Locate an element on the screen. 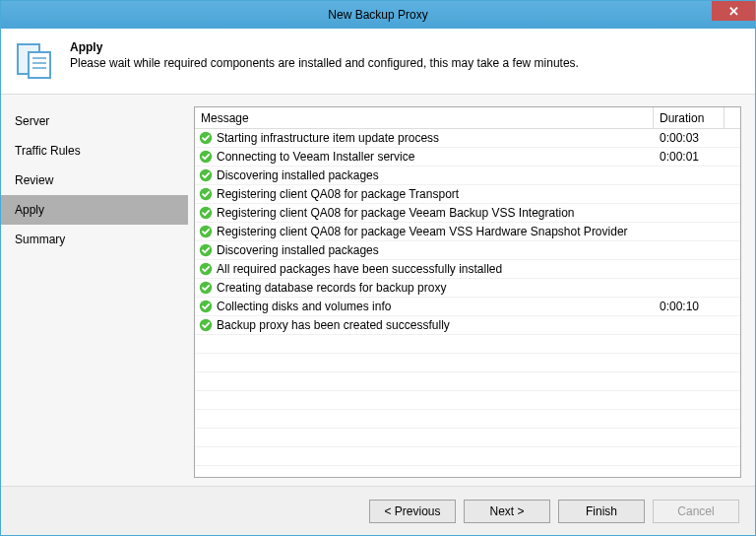  grid-header: Message Duration is located at coordinates (468, 118).